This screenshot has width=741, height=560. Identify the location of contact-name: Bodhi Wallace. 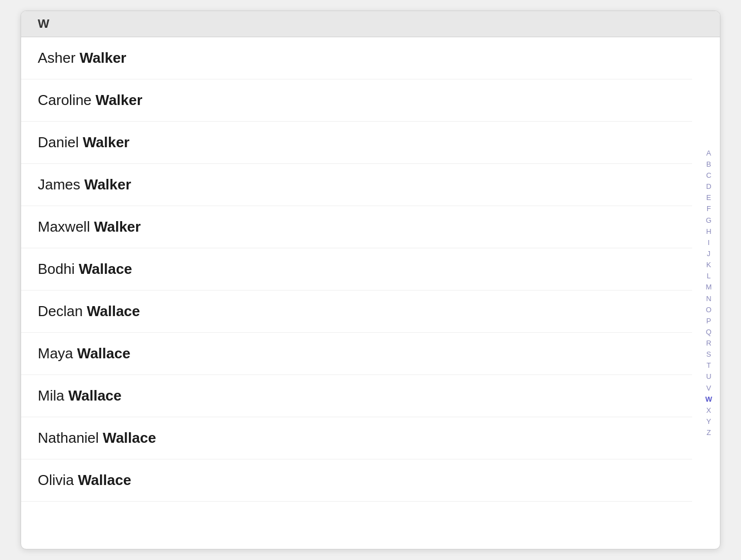
(85, 269).